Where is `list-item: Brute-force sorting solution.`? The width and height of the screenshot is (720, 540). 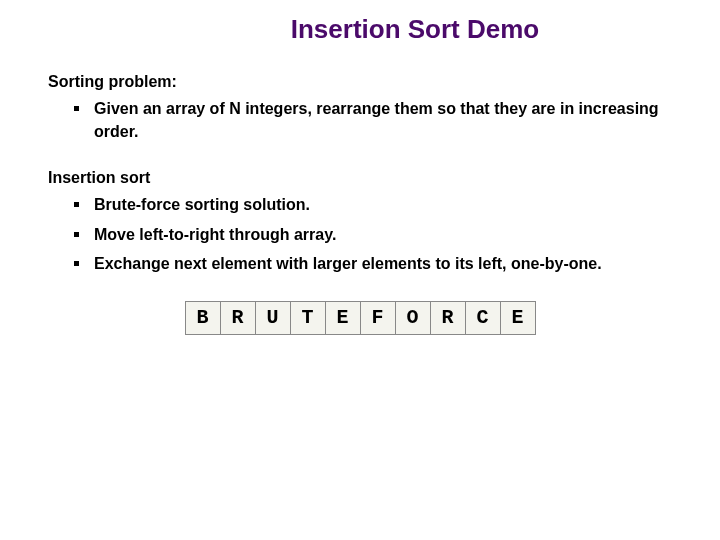 list-item: Brute-force sorting solution. is located at coordinates (378, 204).